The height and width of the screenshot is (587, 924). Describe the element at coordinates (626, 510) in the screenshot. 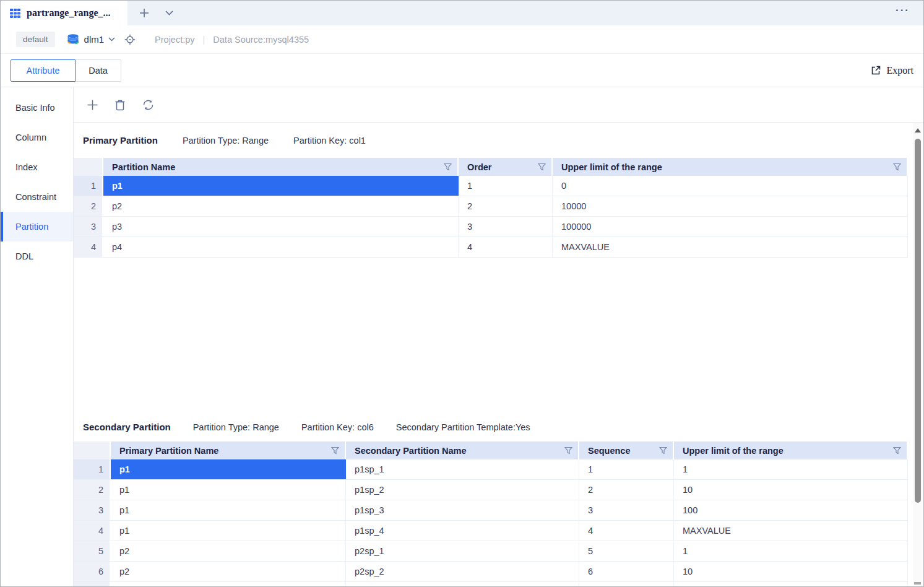

I see `cell-seq: 3` at that location.